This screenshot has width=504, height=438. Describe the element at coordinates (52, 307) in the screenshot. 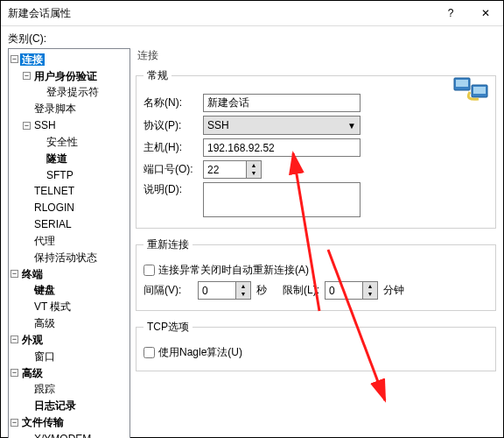

I see `tree-item-vt: VT 模式` at that location.